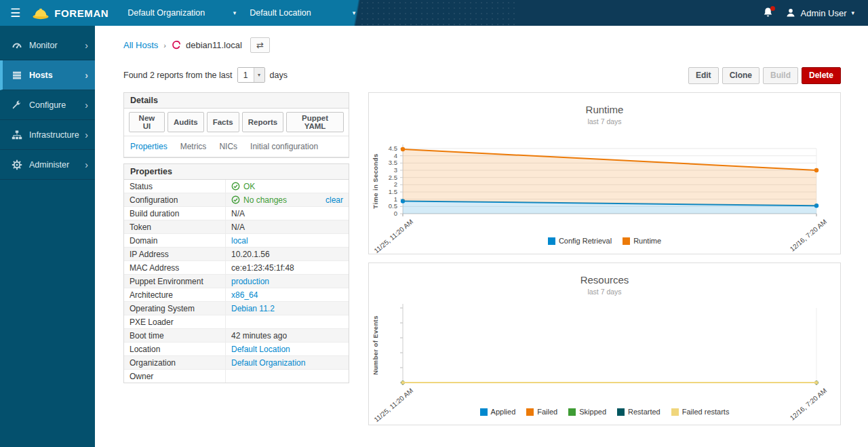 This screenshot has width=868, height=447. What do you see at coordinates (245, 75) in the screenshot?
I see `days-select-value: 1` at bounding box center [245, 75].